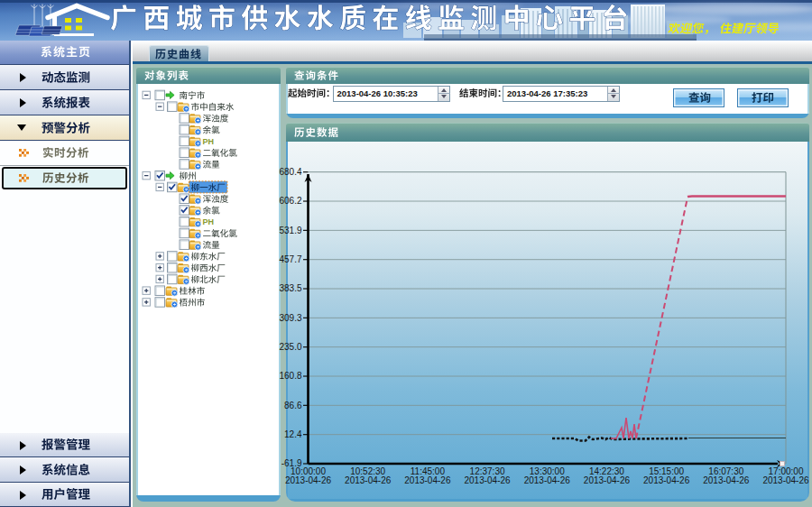 Image resolution: width=812 pixels, height=507 pixels. I want to click on svg-text: 235.0, so click(291, 346).